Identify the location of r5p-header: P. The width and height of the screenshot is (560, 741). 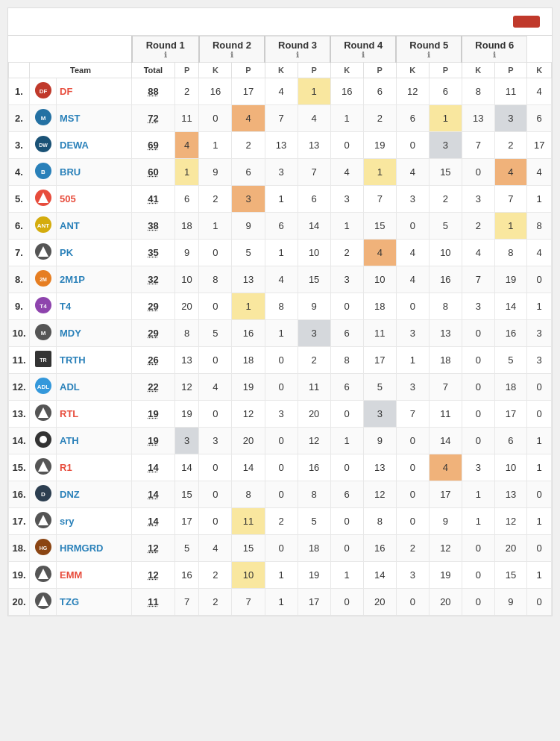
(445, 70).